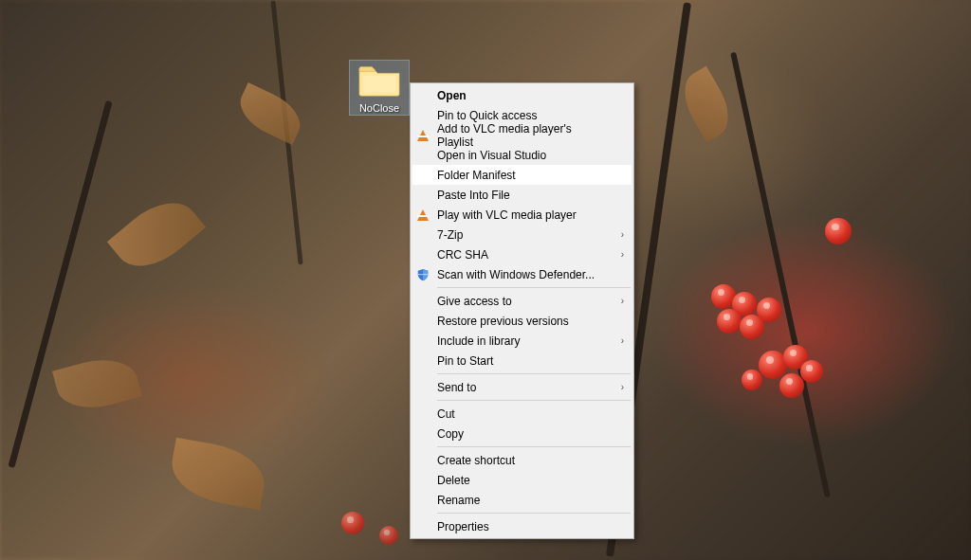 The height and width of the screenshot is (560, 971). Describe the element at coordinates (446, 414) in the screenshot. I see `menu-item-label: Cut` at that location.